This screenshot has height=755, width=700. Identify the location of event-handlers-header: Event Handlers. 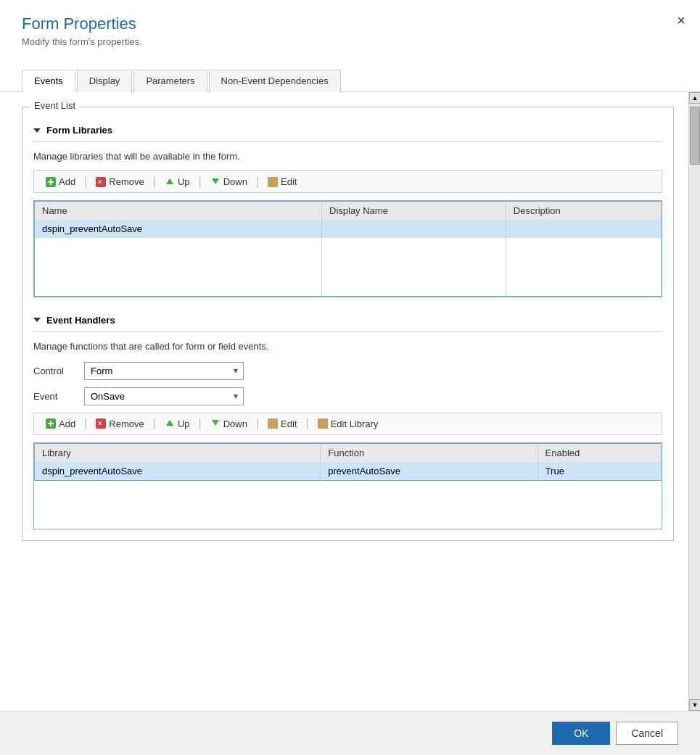
(348, 321).